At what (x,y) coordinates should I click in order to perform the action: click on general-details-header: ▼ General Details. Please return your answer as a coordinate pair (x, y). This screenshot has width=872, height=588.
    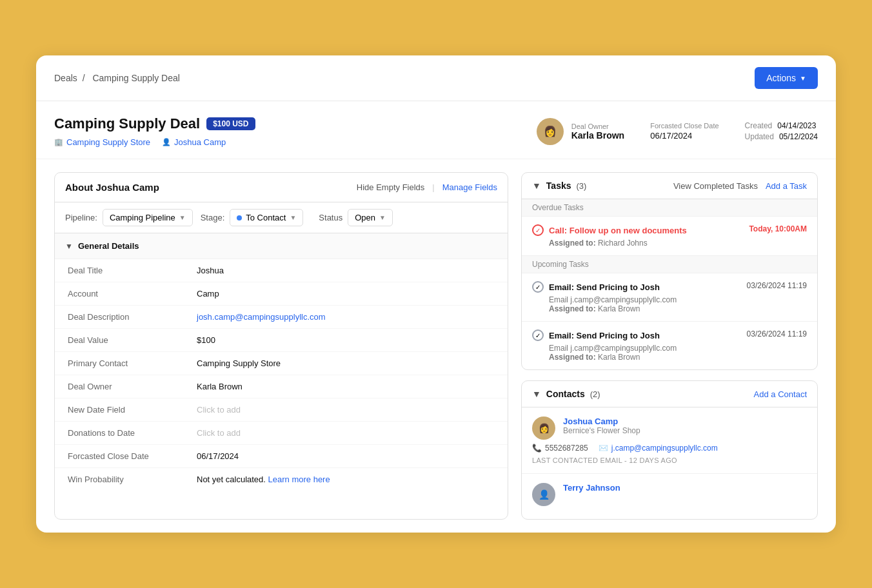
    Looking at the image, I should click on (281, 246).